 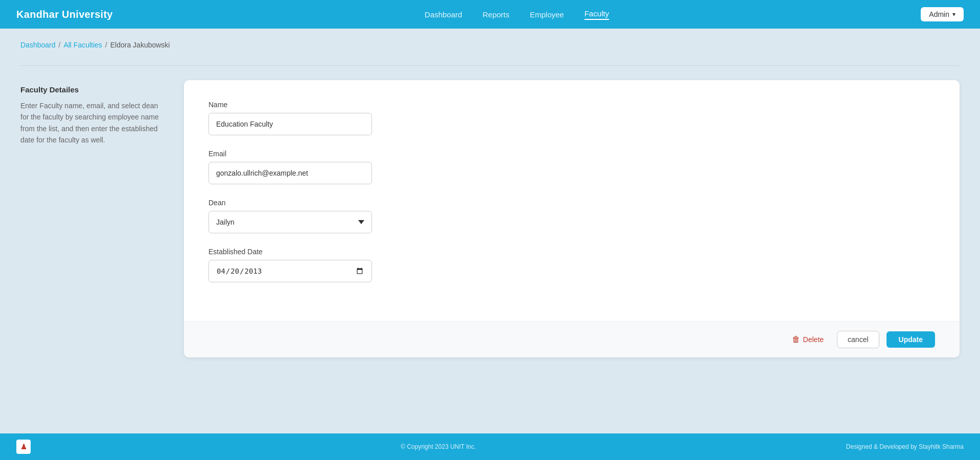 What do you see at coordinates (490, 14) in the screenshot?
I see `header: Kandhar University Dashboard Reports Emp…` at bounding box center [490, 14].